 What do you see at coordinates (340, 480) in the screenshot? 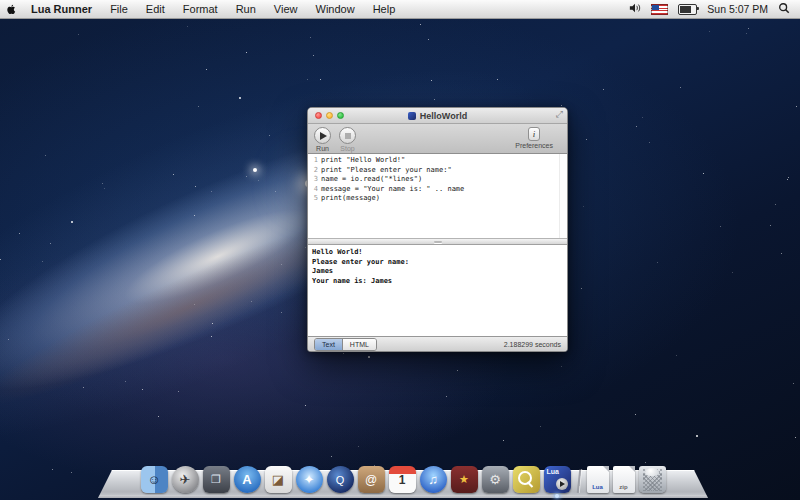
I see `quicktime-icon: Q` at bounding box center [340, 480].